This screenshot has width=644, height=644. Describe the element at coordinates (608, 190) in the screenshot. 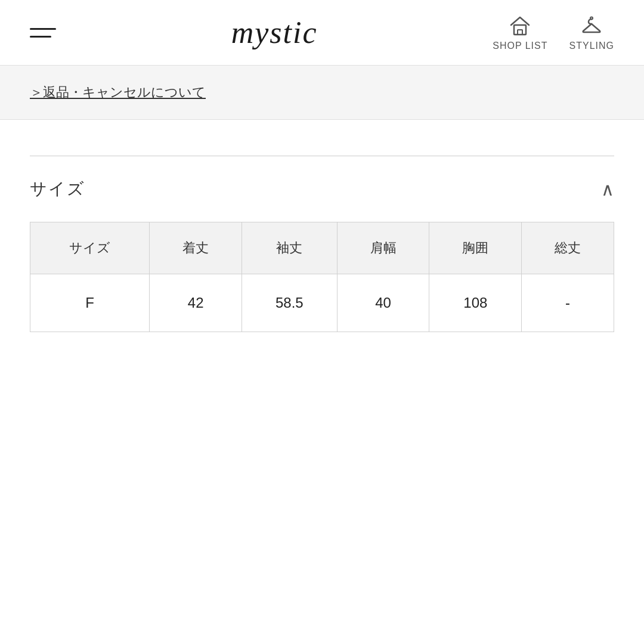

I see `chevron-up-icon: ∧` at that location.